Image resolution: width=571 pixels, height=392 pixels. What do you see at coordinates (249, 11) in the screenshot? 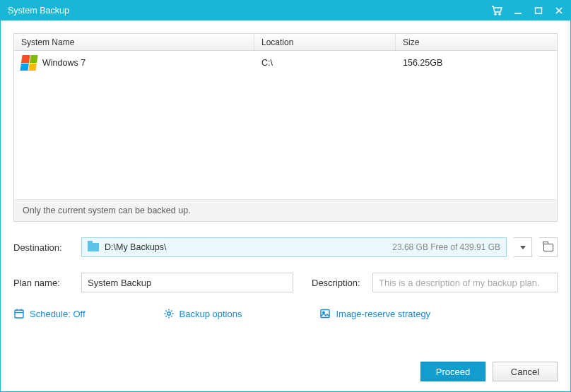
I see `window-title: System Backup` at bounding box center [249, 11].